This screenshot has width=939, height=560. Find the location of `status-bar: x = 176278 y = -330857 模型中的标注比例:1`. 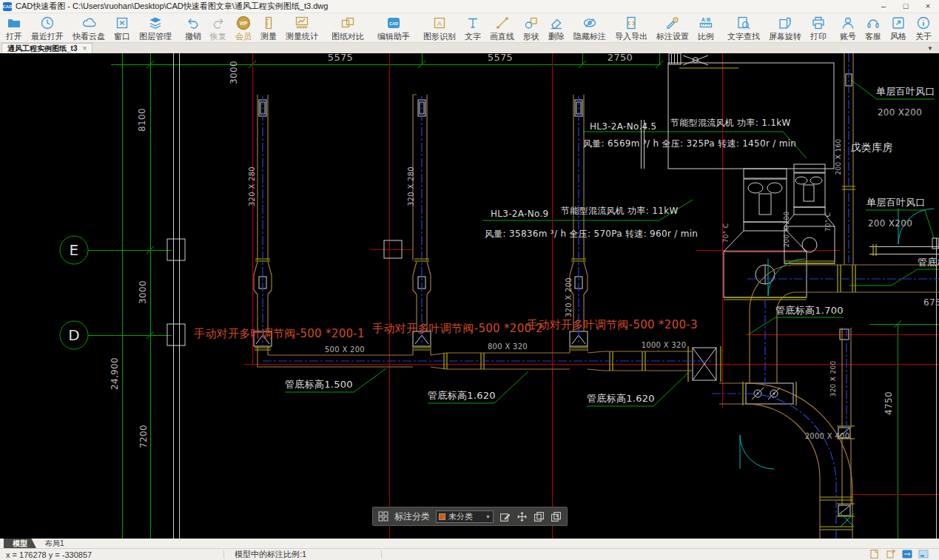

status-bar: x = 176278 y = -330857 模型中的标注比例:1 is located at coordinates (469, 554).